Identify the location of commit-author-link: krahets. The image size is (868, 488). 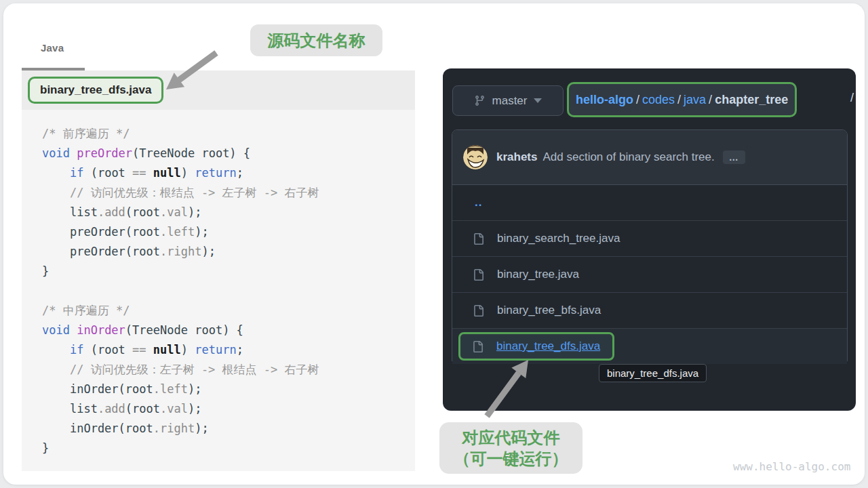
(517, 157).